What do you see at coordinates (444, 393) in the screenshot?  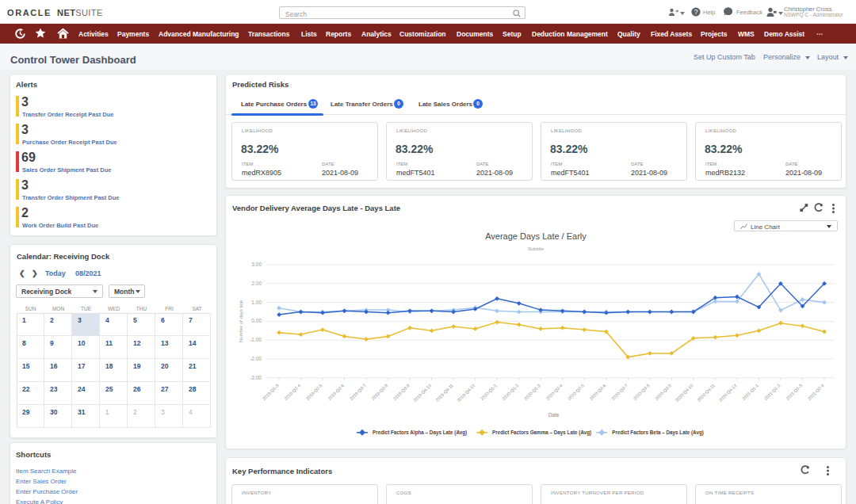 I see `svg-text: 2019-Q4-11` at bounding box center [444, 393].